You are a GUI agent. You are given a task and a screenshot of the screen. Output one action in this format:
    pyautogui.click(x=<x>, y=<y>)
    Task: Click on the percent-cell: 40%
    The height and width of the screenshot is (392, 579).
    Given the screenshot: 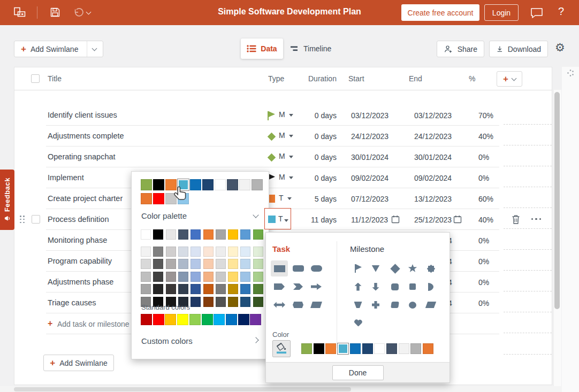 What is the action you would take?
    pyautogui.click(x=486, y=136)
    